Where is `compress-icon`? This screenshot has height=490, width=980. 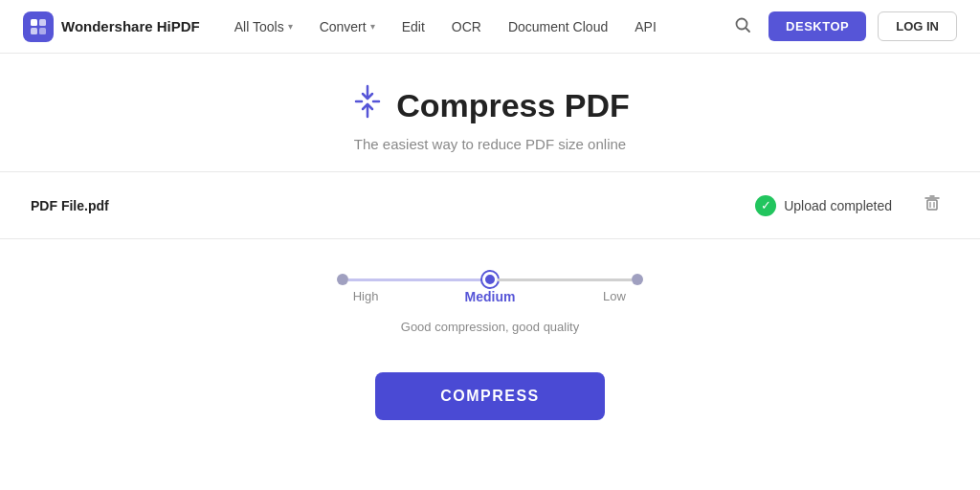 compress-icon is located at coordinates (368, 105).